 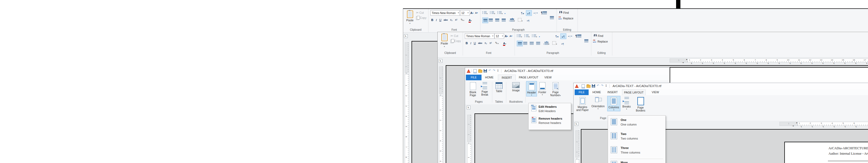 I want to click on columns-dropdown-arrow, so click(x=614, y=110).